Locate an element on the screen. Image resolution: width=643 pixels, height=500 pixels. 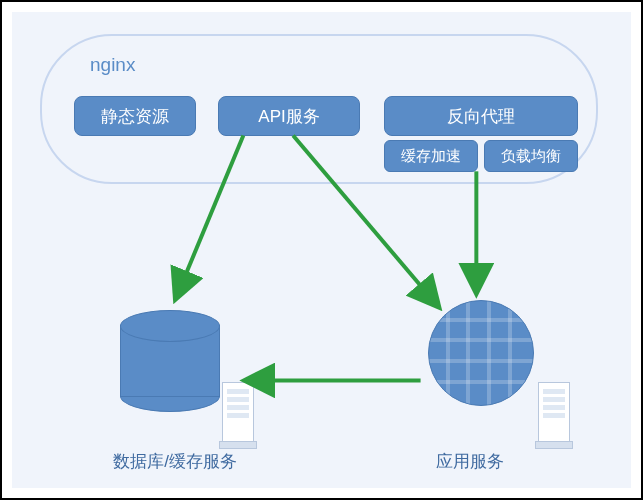
app-server-icon is located at coordinates (481, 353).